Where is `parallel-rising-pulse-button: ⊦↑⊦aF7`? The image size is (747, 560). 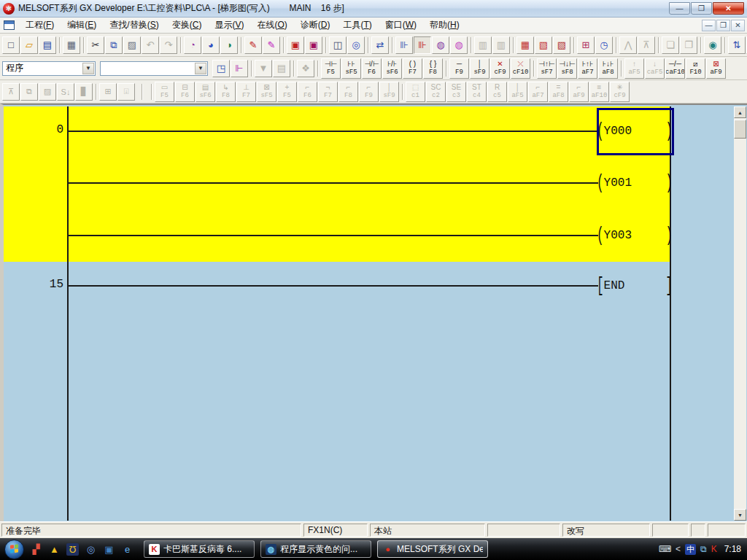
parallel-rising-pulse-button: ⊦↑⊦aF7 is located at coordinates (588, 69).